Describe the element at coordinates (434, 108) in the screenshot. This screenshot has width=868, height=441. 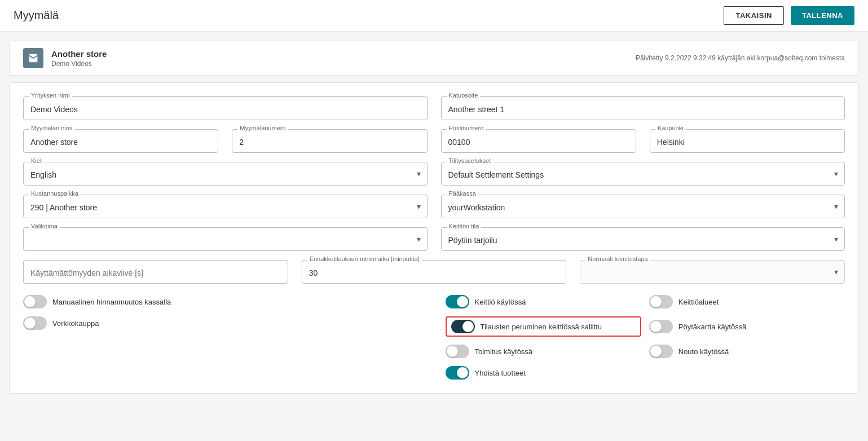
I see `form-row-1: Yrityksen nimi Katuosoite` at that location.